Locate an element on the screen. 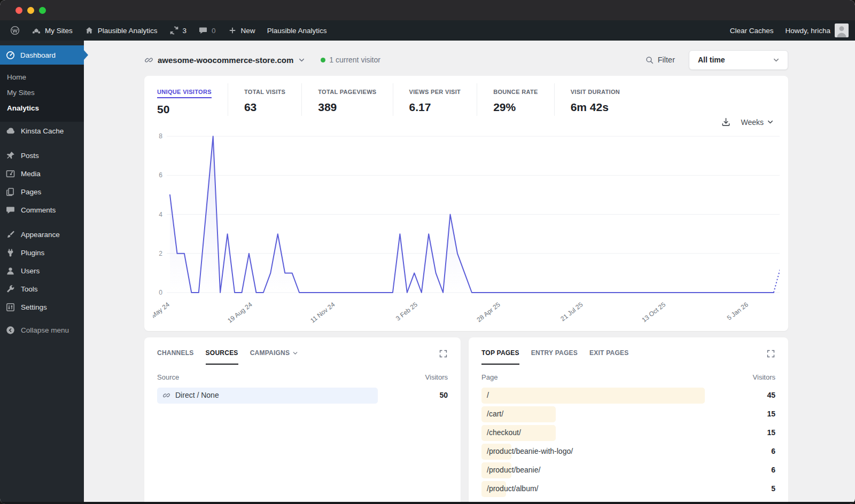  row-label: /cart/ is located at coordinates (495, 414).